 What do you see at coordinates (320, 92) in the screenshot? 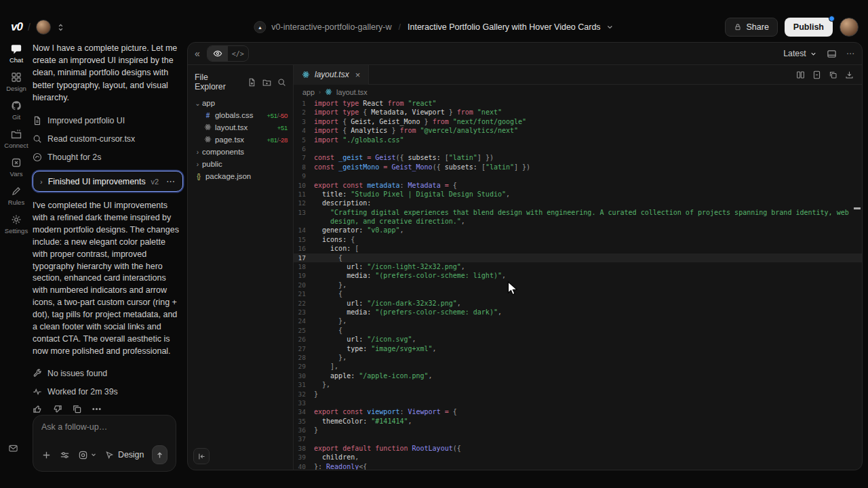
I see `chevron-right-icon: ›` at bounding box center [320, 92].